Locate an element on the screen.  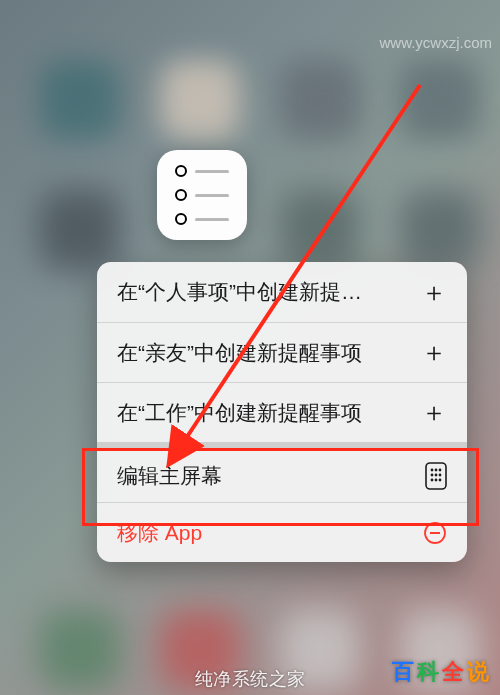
menu-item-label: 在“亲友”中创建新提醒事项 is located at coordinates (269, 353).